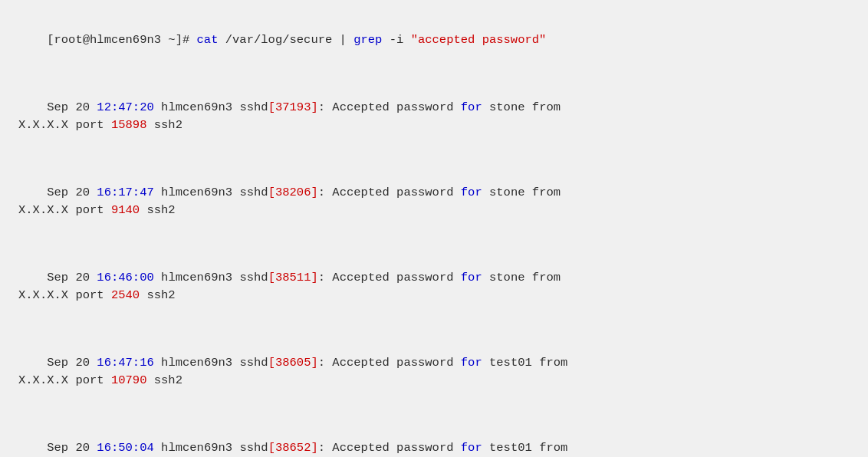  Describe the element at coordinates (58, 278) in the screenshot. I see `log-month-3: Sep` at that location.